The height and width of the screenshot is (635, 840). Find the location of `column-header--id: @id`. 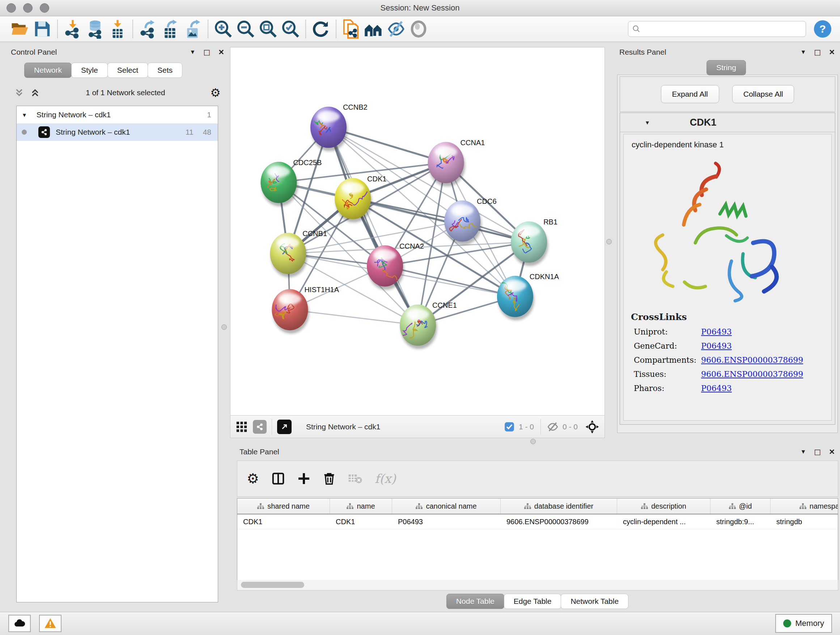

column-header--id: @id is located at coordinates (741, 506).